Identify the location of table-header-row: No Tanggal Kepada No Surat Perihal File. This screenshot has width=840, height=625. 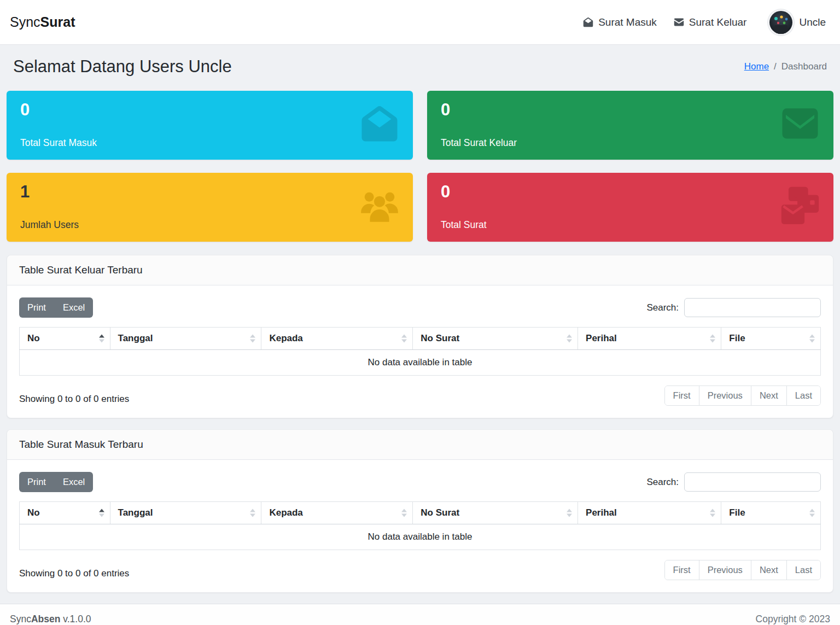
(420, 513).